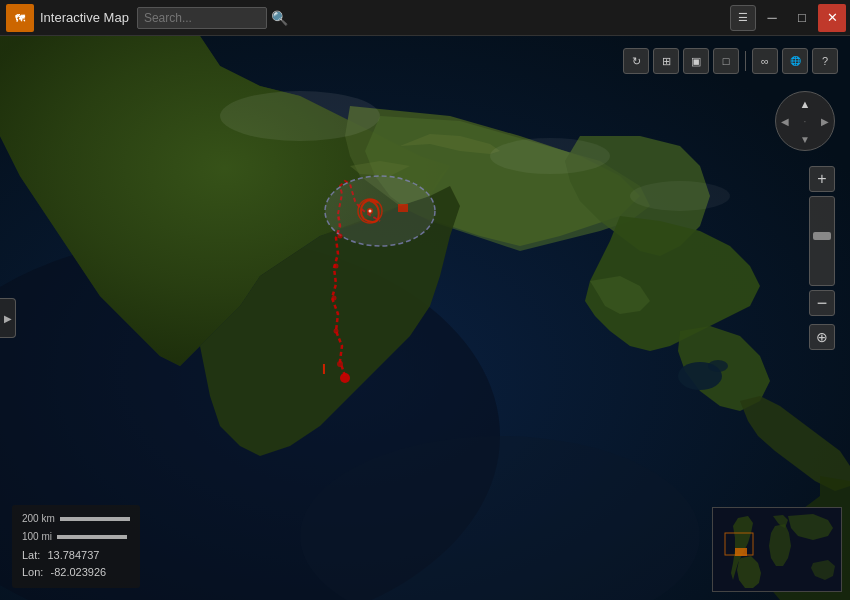  I want to click on toolbar-separator, so click(746, 61).